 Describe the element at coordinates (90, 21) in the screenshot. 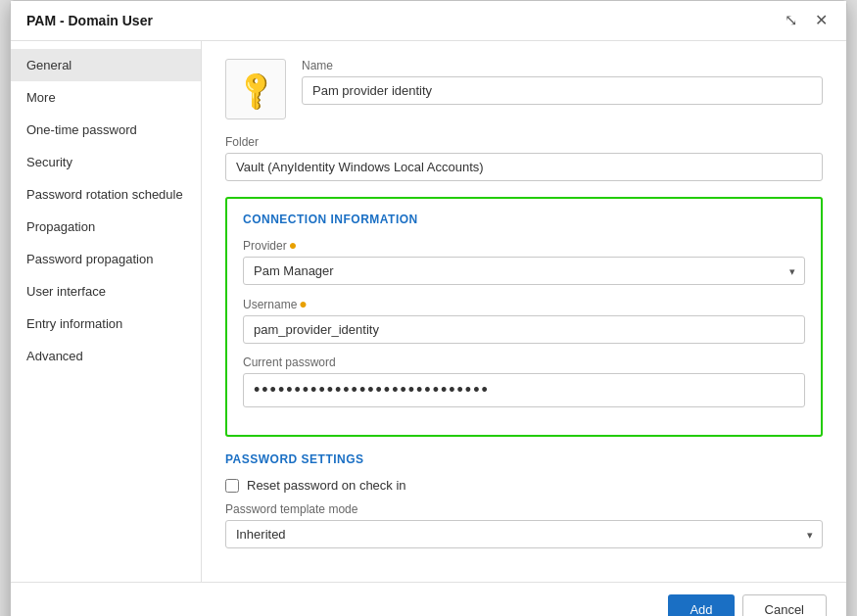

I see `dialog-title: PAM - Domain User` at that location.